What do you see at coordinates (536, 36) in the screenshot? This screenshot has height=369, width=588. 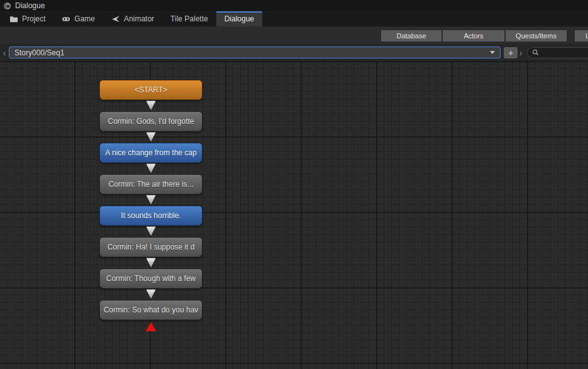 I see `quests-items-button: Quests/Items` at bounding box center [536, 36].